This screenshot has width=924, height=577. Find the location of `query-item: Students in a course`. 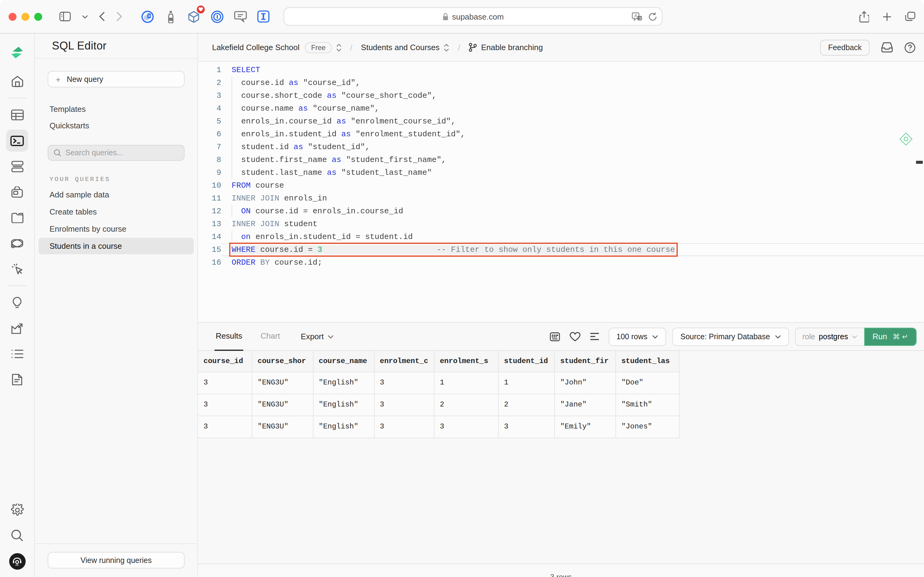

query-item: Students in a course is located at coordinates (116, 246).